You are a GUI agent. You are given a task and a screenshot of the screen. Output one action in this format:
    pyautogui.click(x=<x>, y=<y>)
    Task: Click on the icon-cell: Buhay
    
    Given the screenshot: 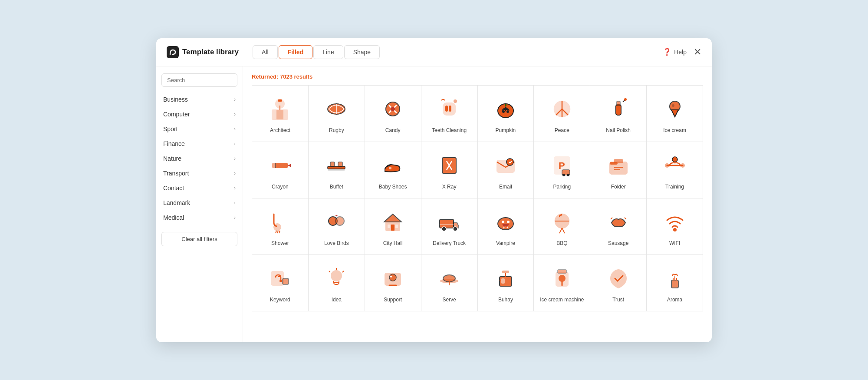 What is the action you would take?
    pyautogui.click(x=506, y=283)
    